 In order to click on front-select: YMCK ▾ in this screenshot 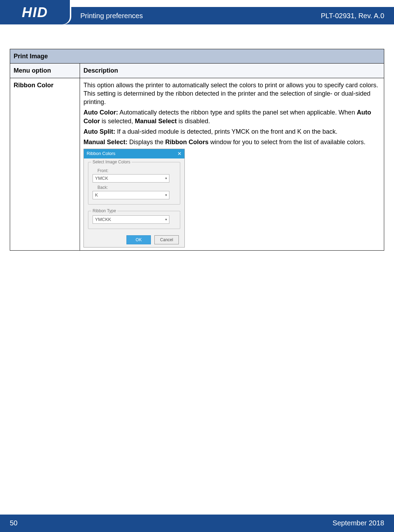, I will do `click(131, 178)`.